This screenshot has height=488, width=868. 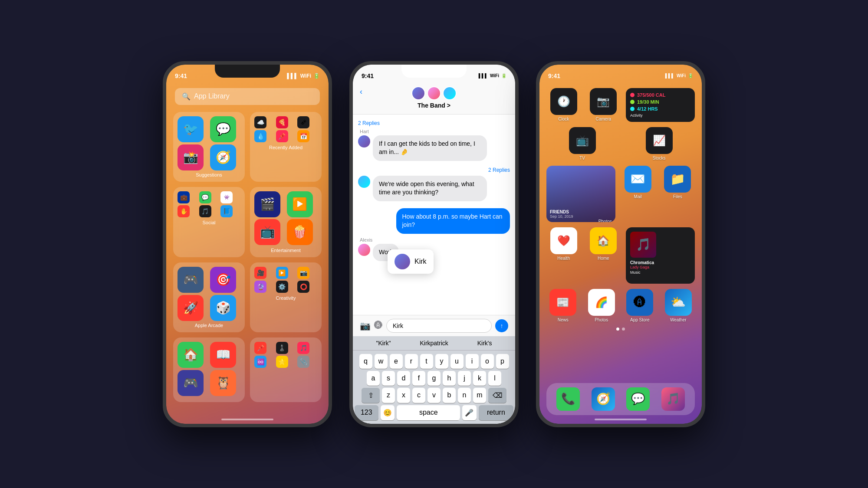 What do you see at coordinates (496, 413) in the screenshot?
I see `key-return: return` at bounding box center [496, 413].